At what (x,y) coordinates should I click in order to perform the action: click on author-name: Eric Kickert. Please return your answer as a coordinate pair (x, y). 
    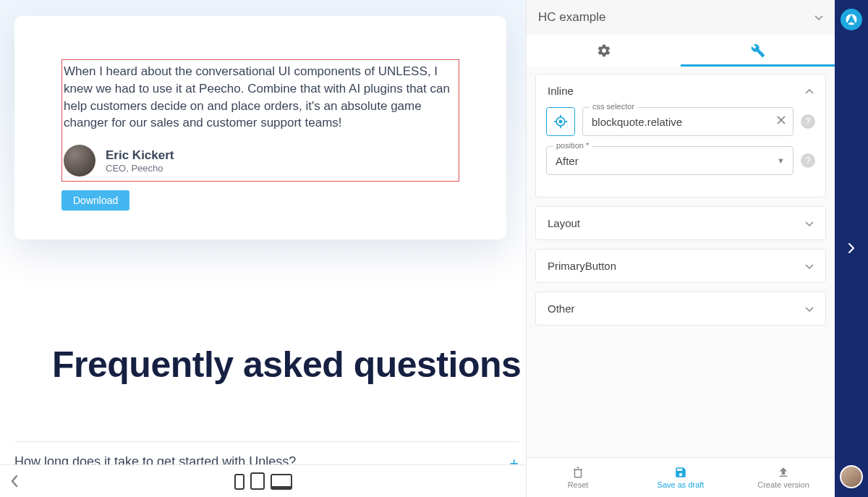
    Looking at the image, I should click on (140, 156).